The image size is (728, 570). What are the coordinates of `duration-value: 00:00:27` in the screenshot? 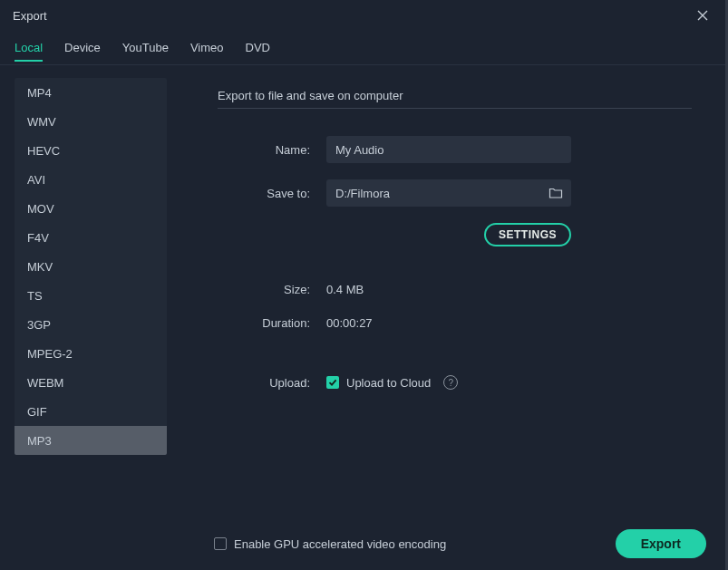 It's located at (350, 323).